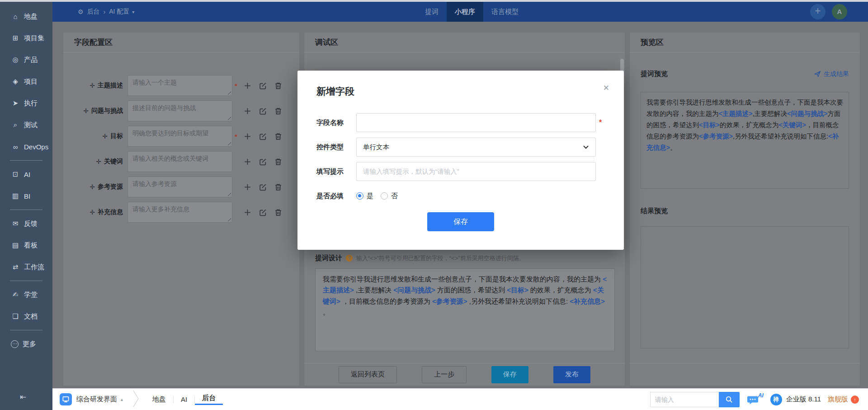  I want to click on radio-label: 是, so click(370, 195).